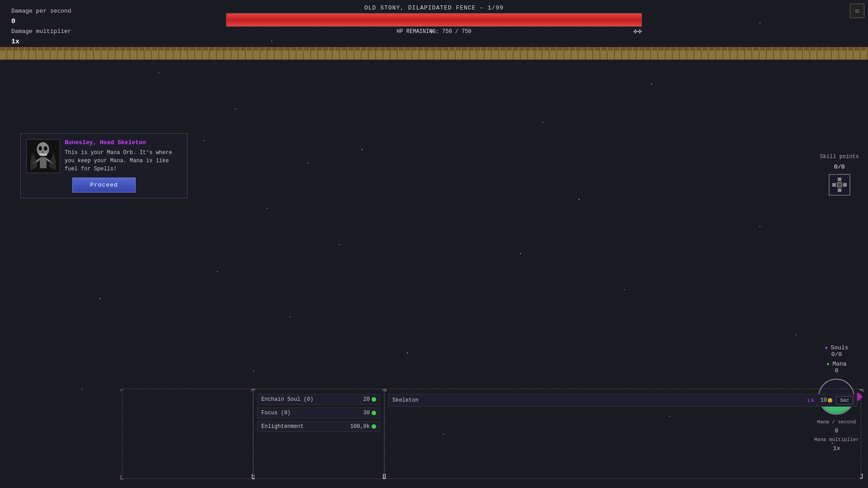  Describe the element at coordinates (123, 161) in the screenshot. I see `dialog-text: This is your Mana Orb. It's where you ke…` at that location.